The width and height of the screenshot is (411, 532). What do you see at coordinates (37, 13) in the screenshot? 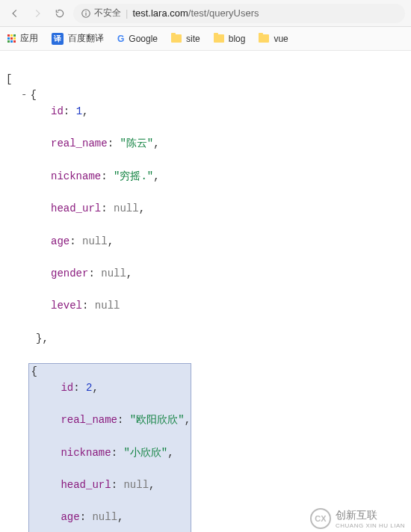
I see `forward-button` at bounding box center [37, 13].